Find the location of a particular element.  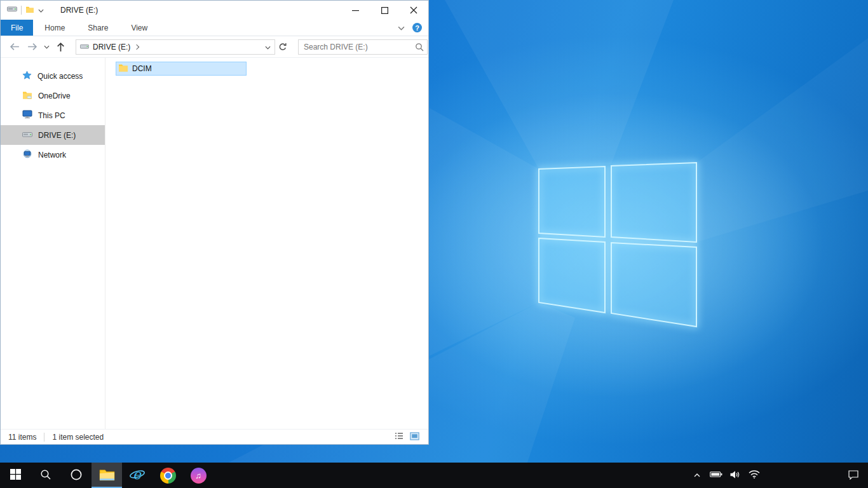

maximize-button is located at coordinates (384, 10).